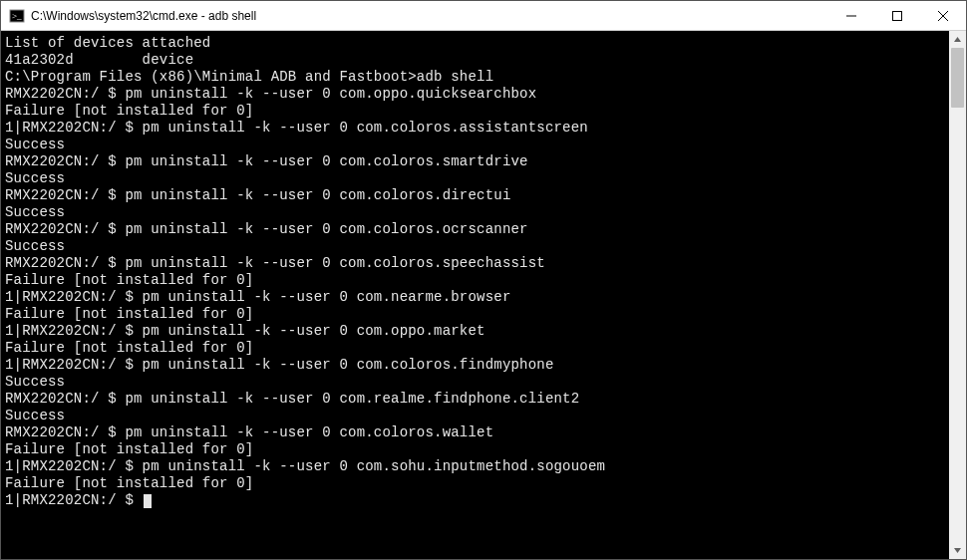 The height and width of the screenshot is (560, 967). Describe the element at coordinates (851, 16) in the screenshot. I see `minimize-button` at that location.